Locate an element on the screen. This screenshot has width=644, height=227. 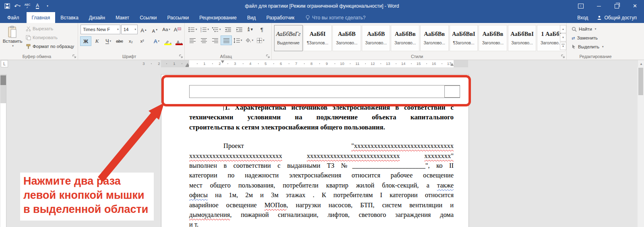
align-right-button is located at coordinates (215, 40).